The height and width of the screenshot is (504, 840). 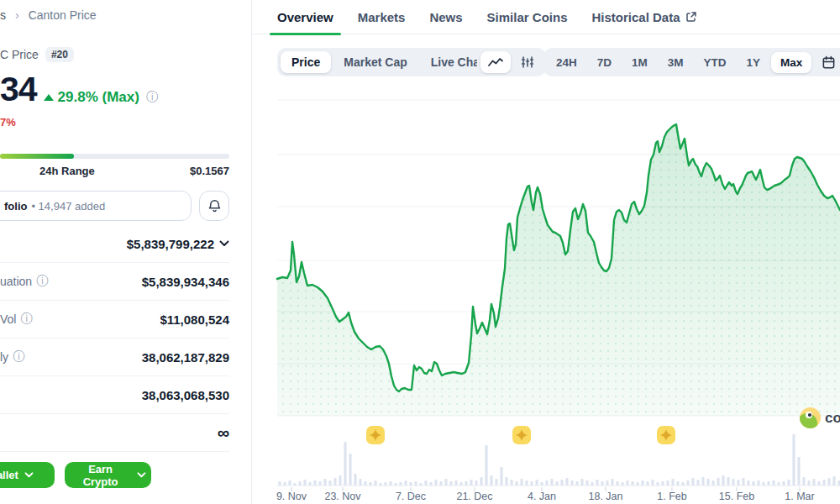 What do you see at coordinates (114, 339) in the screenshot?
I see `stats-table: $5,839,799,222 uation ⓘ $5,839,934,346 V…` at bounding box center [114, 339].